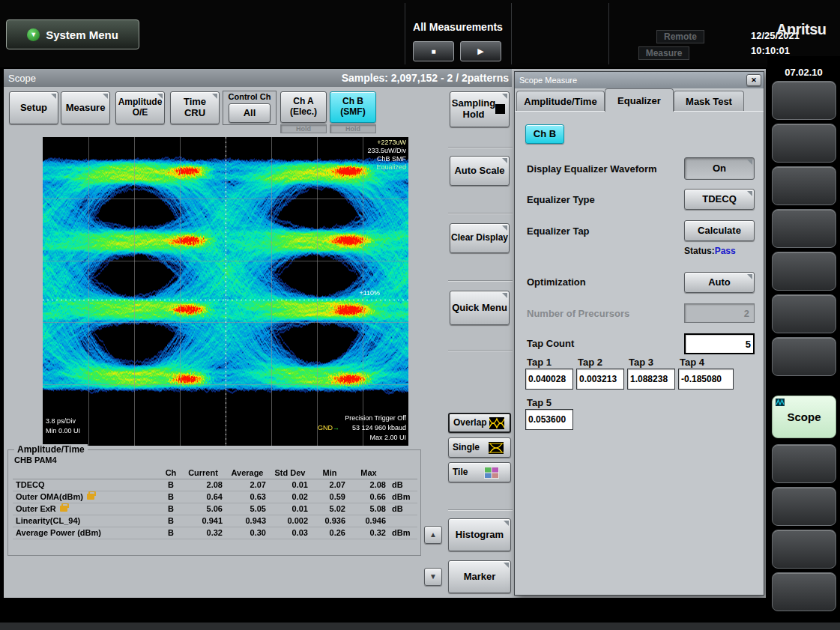 Image resolution: width=840 pixels, height=630 pixels. Describe the element at coordinates (61, 421) in the screenshot. I see `eye-ps-div-label: 3.8 ps/Div` at that location.